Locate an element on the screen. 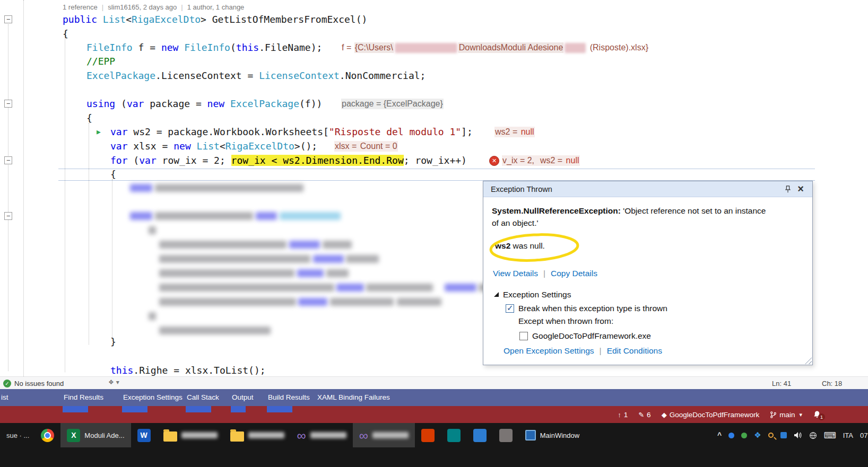  debug-inline-value: f = {C:\Users\DownloadsModuli Adesione (… is located at coordinates (495, 48).